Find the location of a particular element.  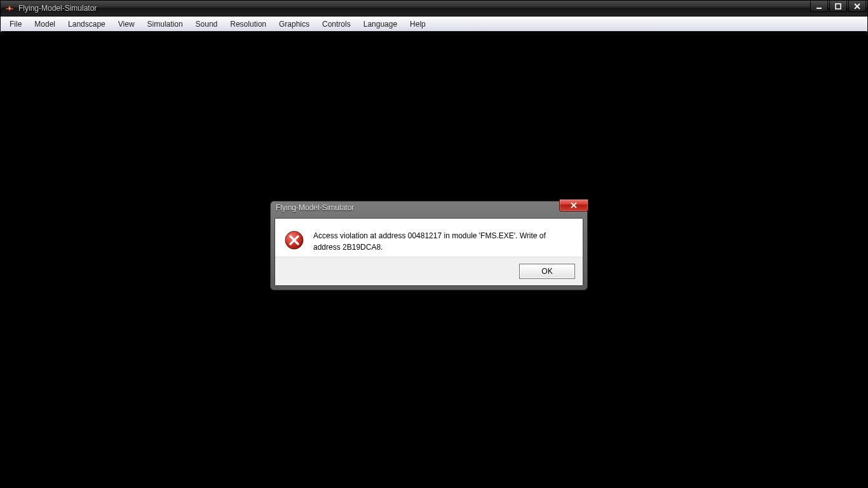

dialog-footer: OK is located at coordinates (429, 271).